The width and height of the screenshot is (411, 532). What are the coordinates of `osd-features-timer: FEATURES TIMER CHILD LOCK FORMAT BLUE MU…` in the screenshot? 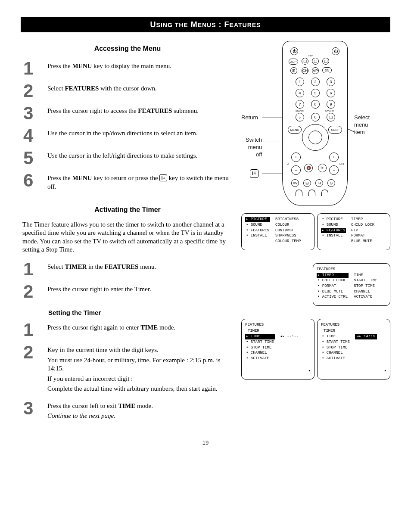 It's located at (352, 284).